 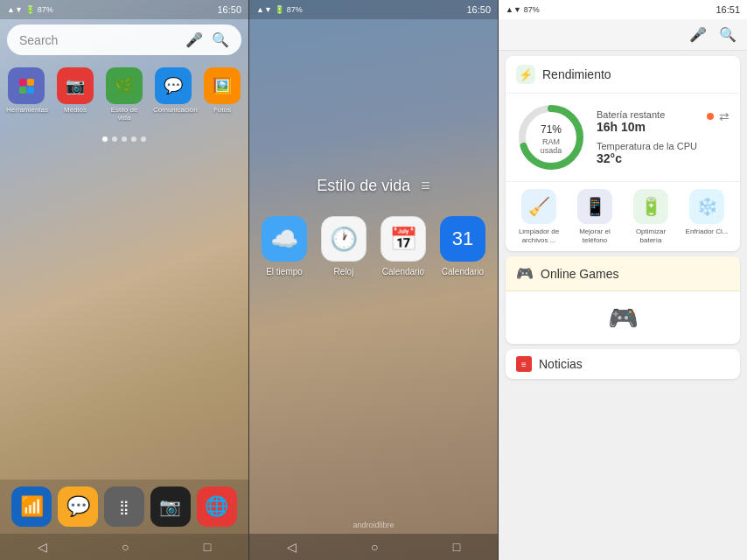 What do you see at coordinates (651, 217) in the screenshot?
I see `btn-bateria: 🔋 Optimizar batería` at bounding box center [651, 217].